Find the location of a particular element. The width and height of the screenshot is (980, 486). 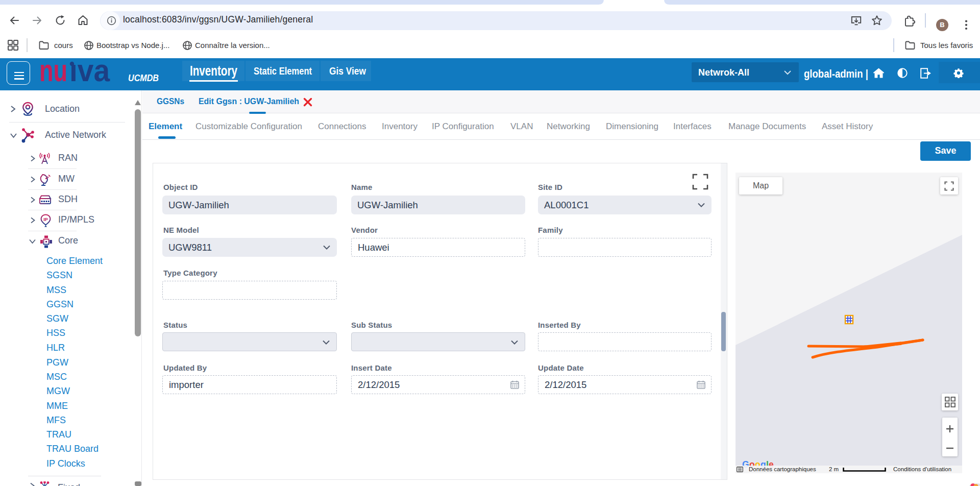

svg-text: GGSNs is located at coordinates (170, 101).